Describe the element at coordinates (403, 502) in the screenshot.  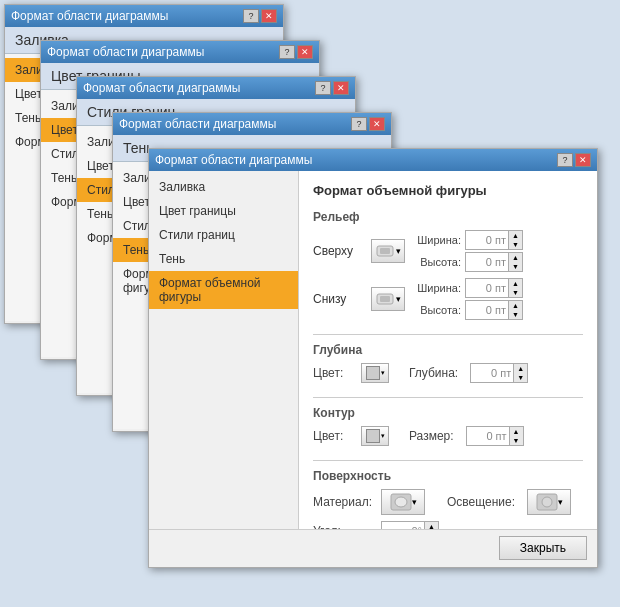
I see `material-btn: ▾` at that location.